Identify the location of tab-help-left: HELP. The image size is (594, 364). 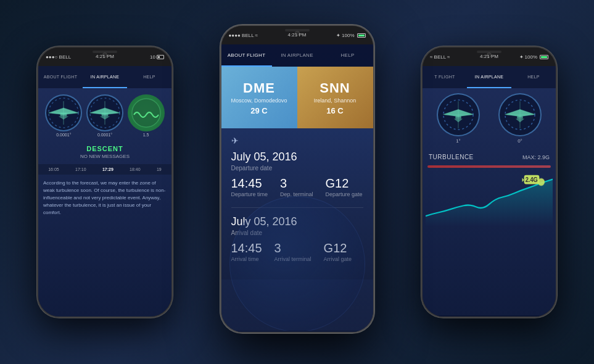
(149, 77).